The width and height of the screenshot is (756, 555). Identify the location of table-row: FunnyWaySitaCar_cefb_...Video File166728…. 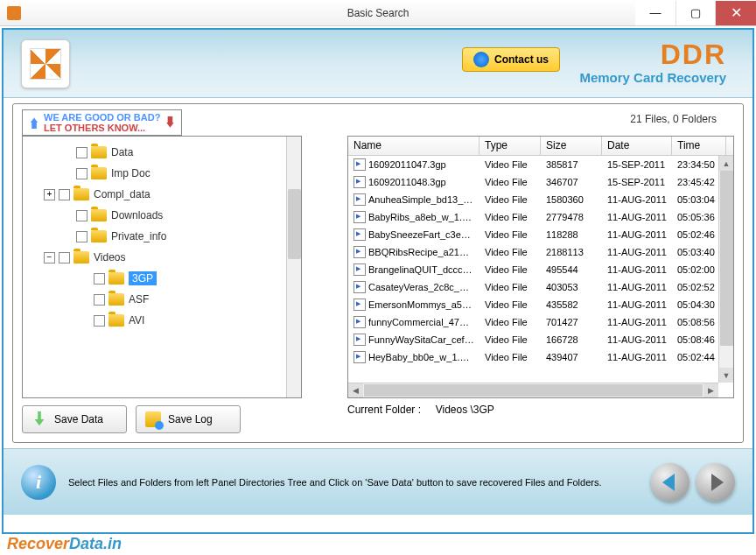
(541, 340).